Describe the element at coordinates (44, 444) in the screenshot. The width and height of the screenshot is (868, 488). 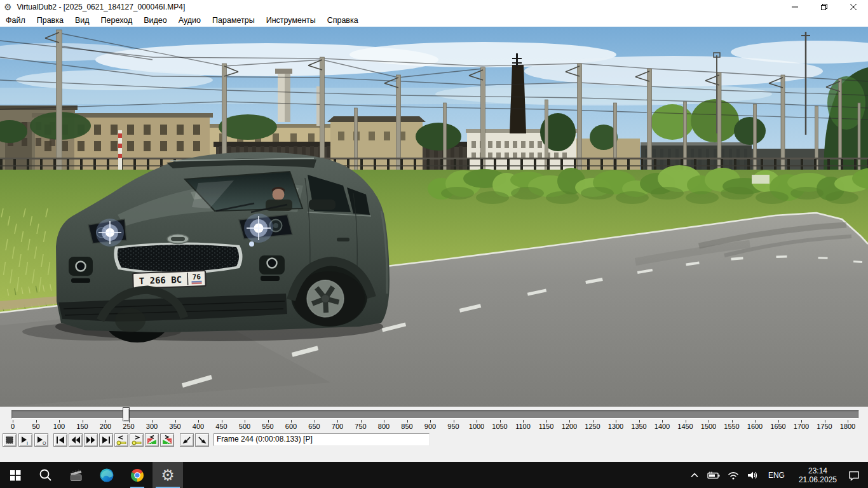
I see `svg-text: O` at that location.